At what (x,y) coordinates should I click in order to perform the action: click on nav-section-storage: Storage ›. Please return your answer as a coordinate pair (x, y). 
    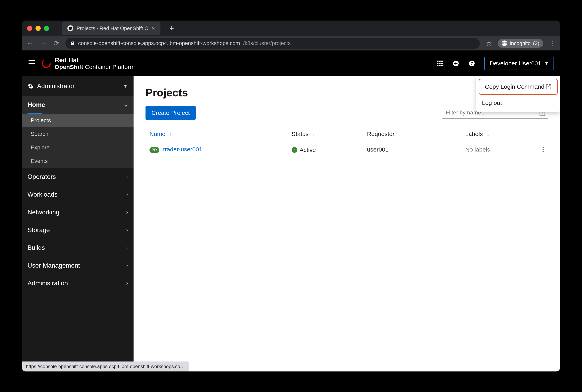
    Looking at the image, I should click on (78, 230).